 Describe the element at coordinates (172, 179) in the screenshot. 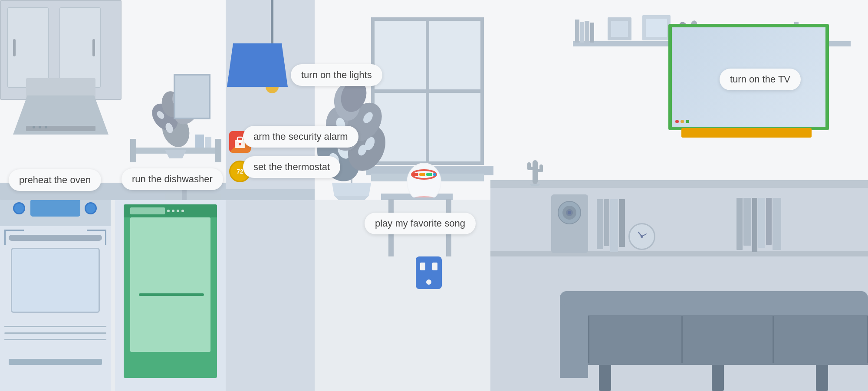

I see `bubble-run-dishwasher-text: run the dishwasher` at that location.